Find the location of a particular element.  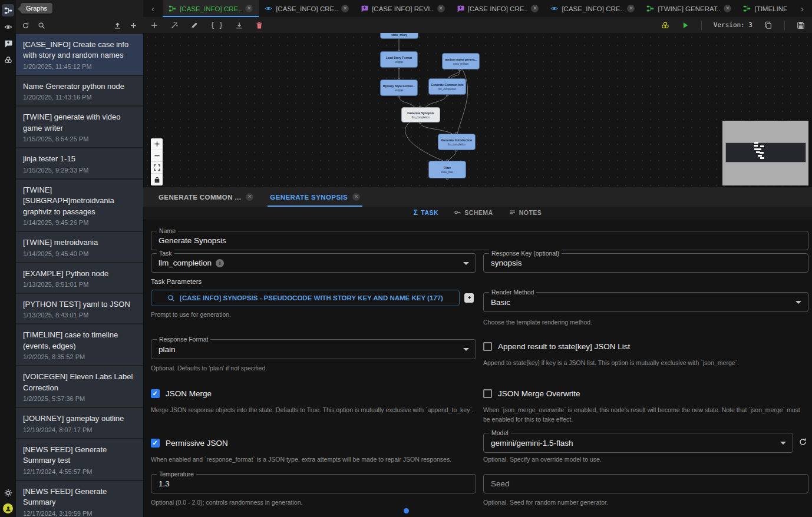

list-item: jinja tester 1-151/15/2025, 9:29:33 PM is located at coordinates (80, 163).